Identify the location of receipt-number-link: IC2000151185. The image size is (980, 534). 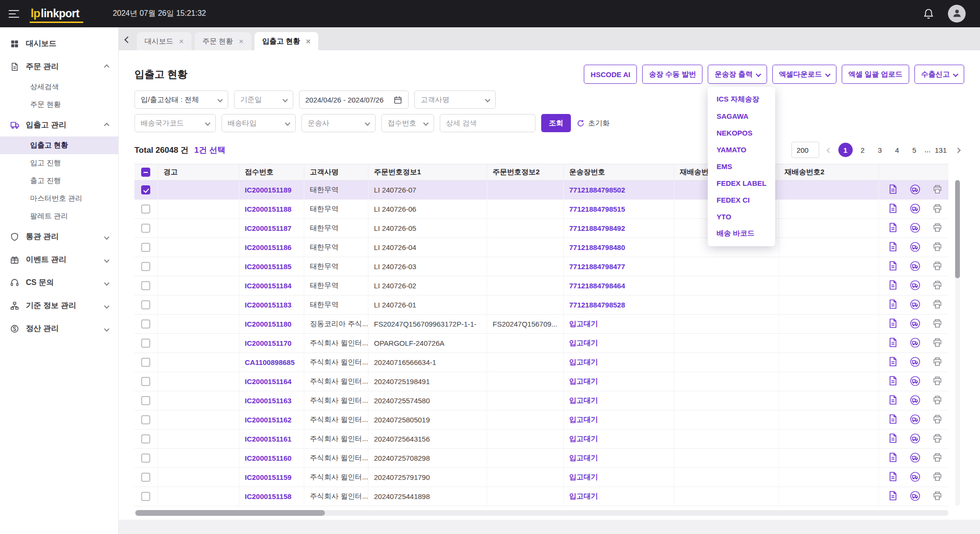
(268, 266).